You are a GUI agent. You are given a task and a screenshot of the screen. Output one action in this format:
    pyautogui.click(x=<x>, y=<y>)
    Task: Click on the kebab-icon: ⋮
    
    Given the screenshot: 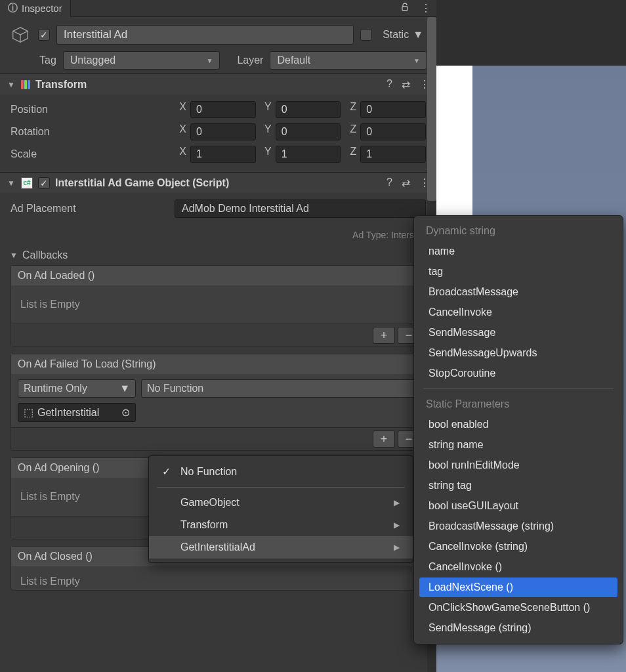 What is the action you would take?
    pyautogui.click(x=426, y=8)
    